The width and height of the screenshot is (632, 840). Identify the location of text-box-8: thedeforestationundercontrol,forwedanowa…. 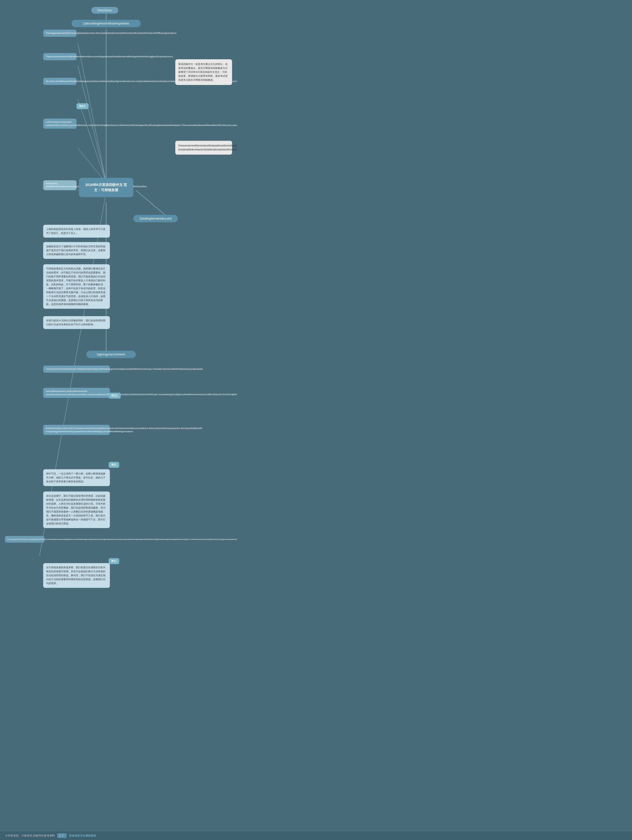
(77, 430).